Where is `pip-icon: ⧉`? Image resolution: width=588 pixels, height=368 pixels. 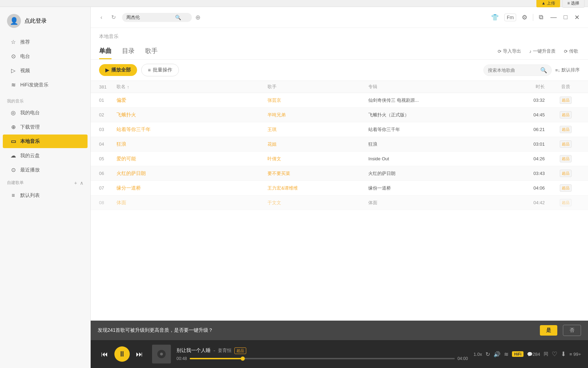
pip-icon: ⧉ is located at coordinates (541, 17).